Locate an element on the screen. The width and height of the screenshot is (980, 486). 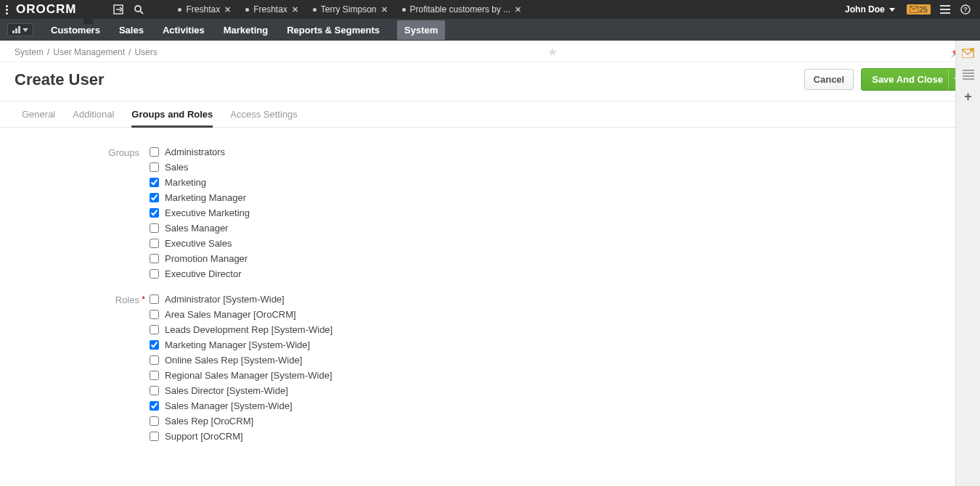
group-label: Promotion Manager is located at coordinates (206, 258).